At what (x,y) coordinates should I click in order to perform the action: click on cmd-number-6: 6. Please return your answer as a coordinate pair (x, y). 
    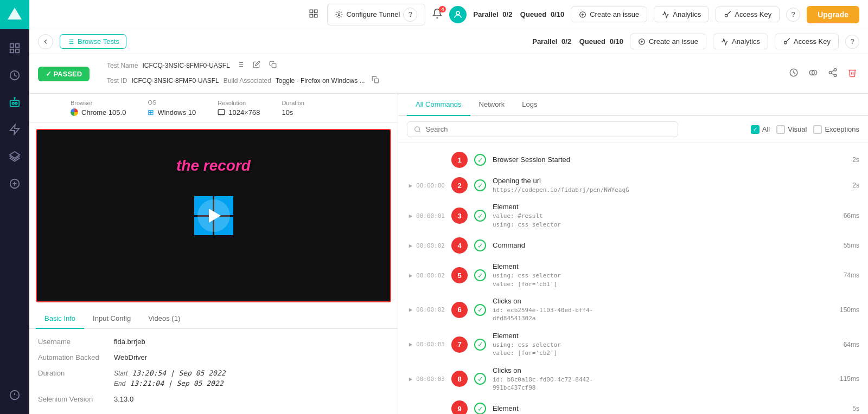
    Looking at the image, I should click on (459, 310).